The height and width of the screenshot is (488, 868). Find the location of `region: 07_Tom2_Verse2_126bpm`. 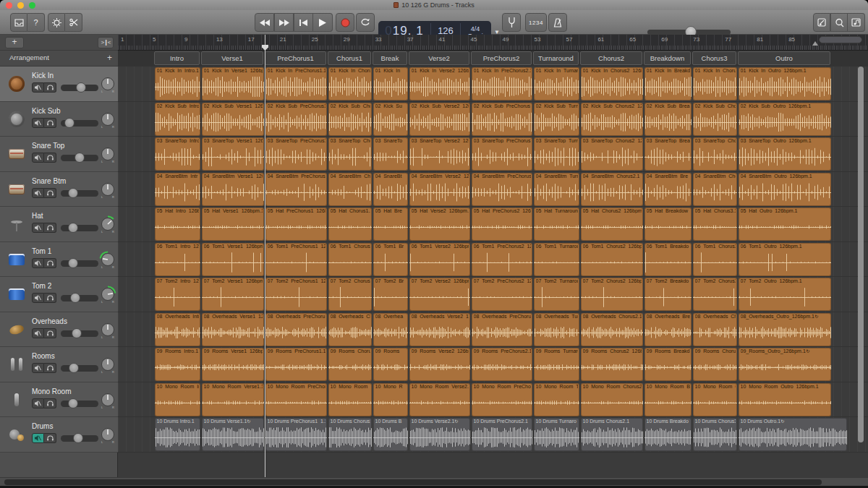

region: 07_Tom2_Verse2_126bpm is located at coordinates (440, 294).